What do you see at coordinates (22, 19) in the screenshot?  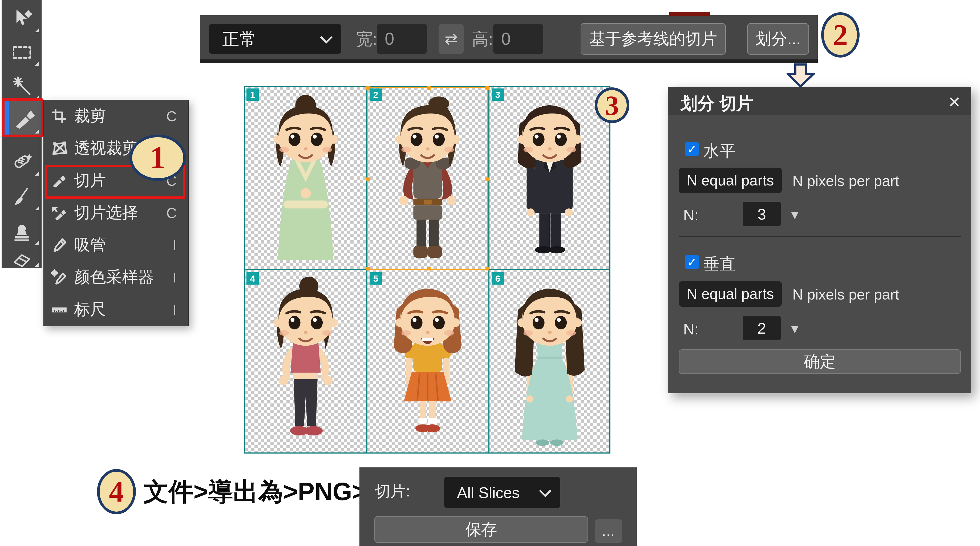 I see `move-tool-icon` at bounding box center [22, 19].